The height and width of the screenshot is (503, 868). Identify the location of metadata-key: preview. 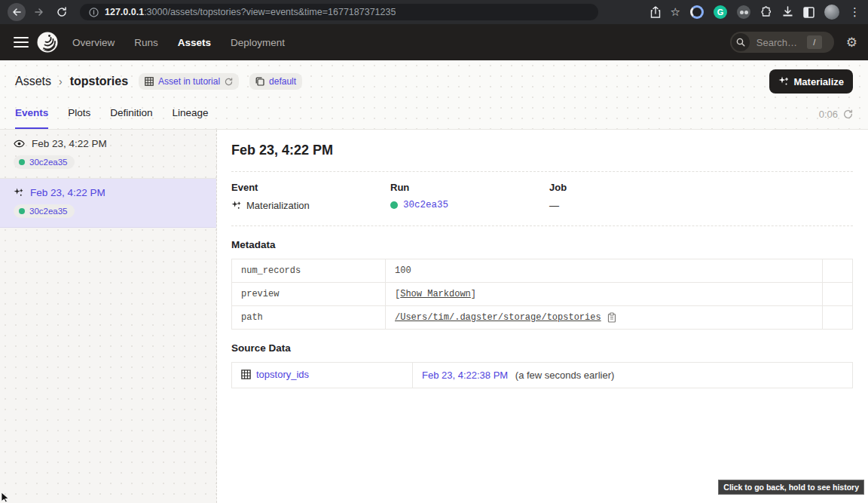
(309, 294).